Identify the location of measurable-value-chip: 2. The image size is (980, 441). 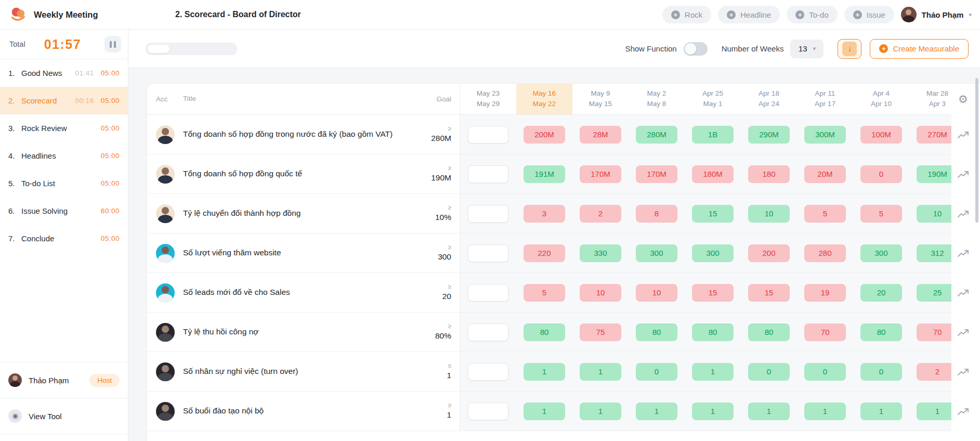
(600, 214).